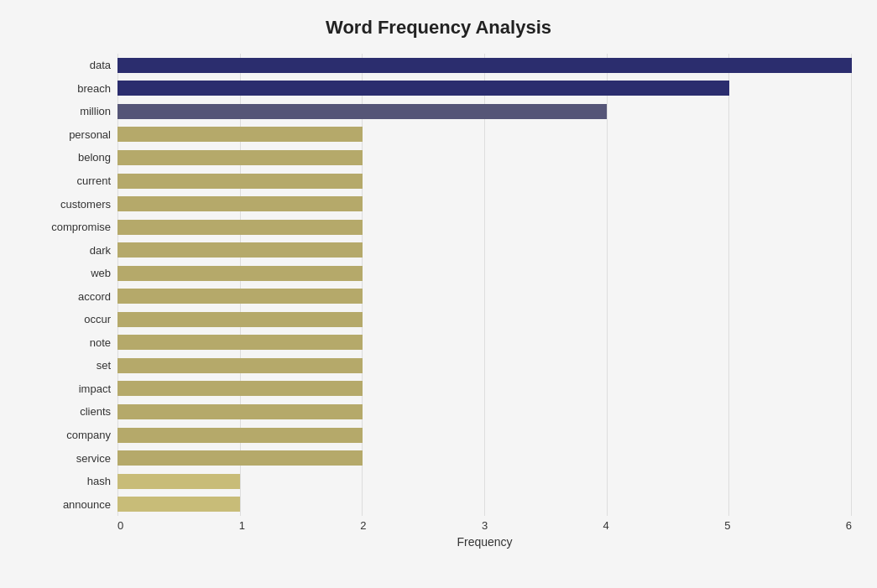  What do you see at coordinates (96, 111) in the screenshot?
I see `y-label: million` at bounding box center [96, 111].